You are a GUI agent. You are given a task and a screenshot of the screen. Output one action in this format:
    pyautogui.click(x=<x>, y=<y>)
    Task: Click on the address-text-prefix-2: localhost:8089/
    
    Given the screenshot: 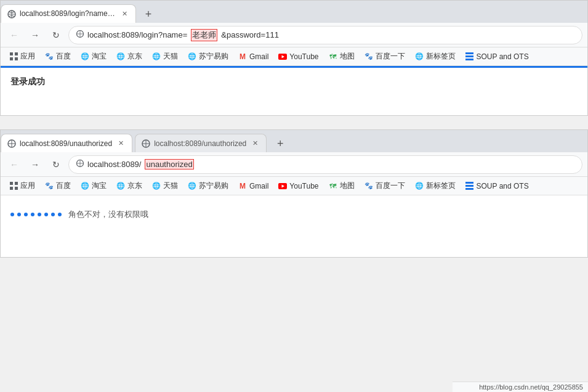 What is the action you would take?
    pyautogui.click(x=115, y=164)
    